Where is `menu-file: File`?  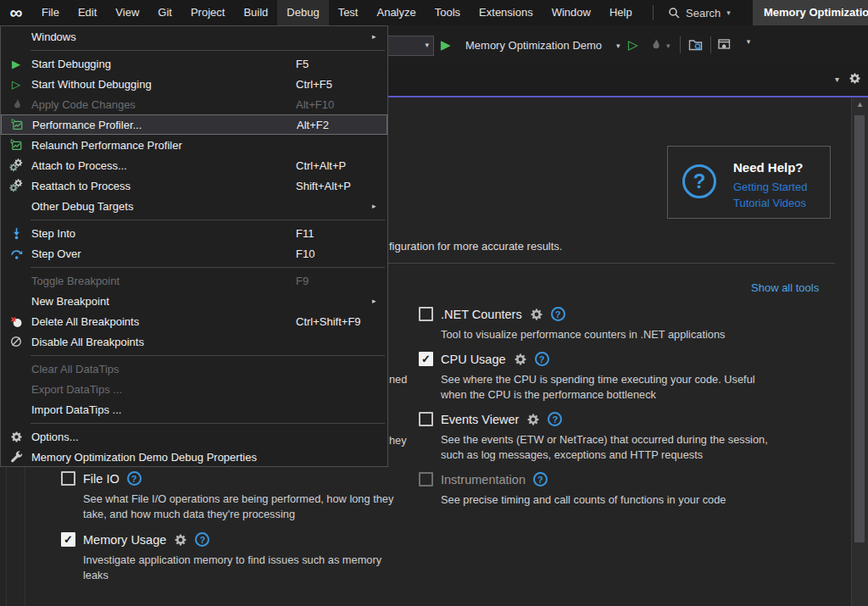 menu-file: File is located at coordinates (51, 13).